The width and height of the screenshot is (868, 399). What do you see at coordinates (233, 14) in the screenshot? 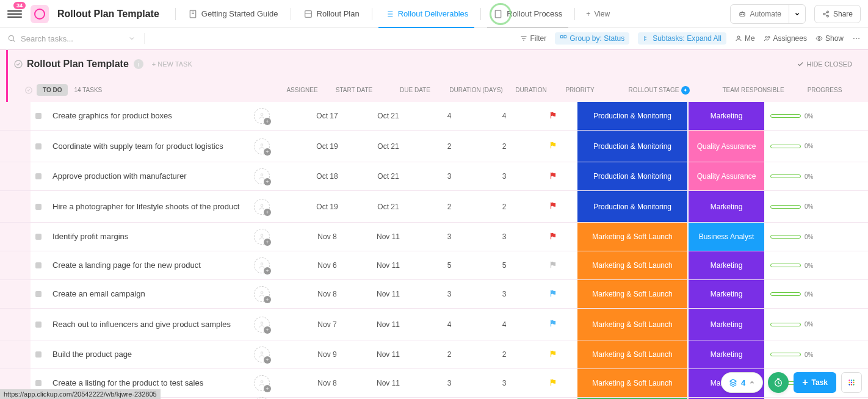
I see `tab-guide: Getting Started Guide` at bounding box center [233, 14].